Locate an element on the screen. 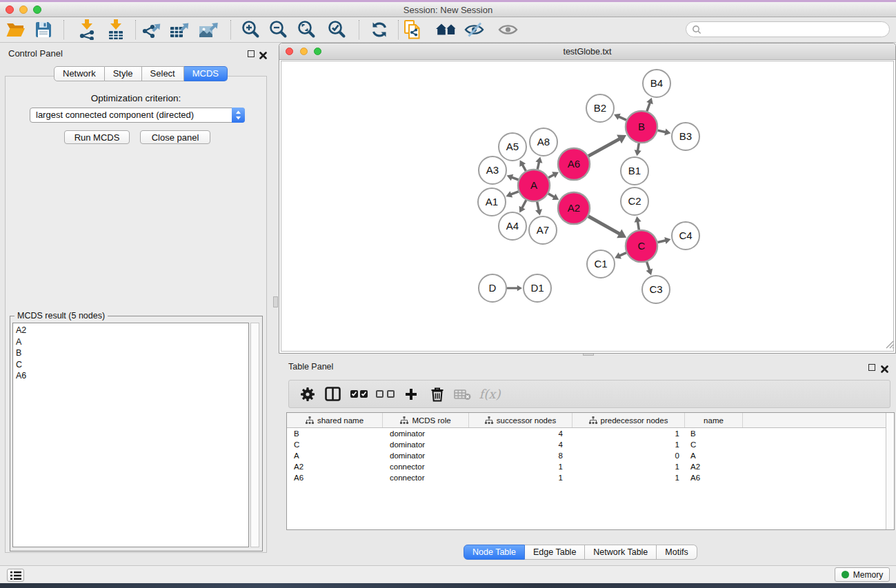  graph-edge-C-C4 is located at coordinates (661, 241).